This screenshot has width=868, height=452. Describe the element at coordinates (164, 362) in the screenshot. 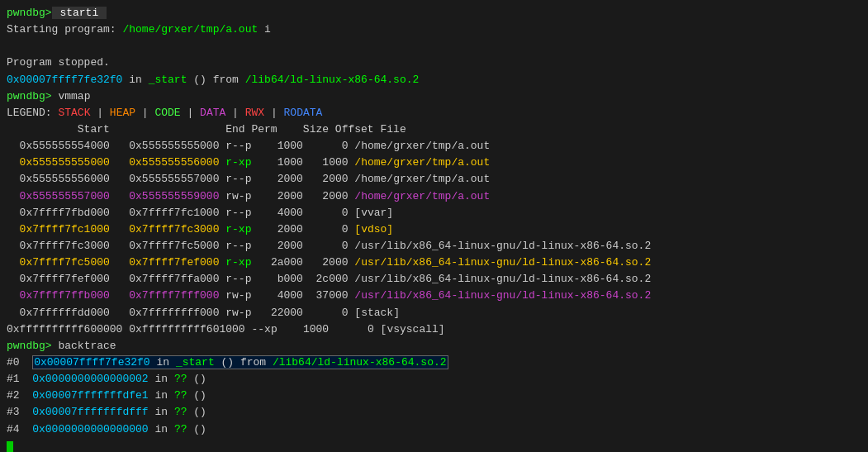

I see `bt-in-0: in` at that location.